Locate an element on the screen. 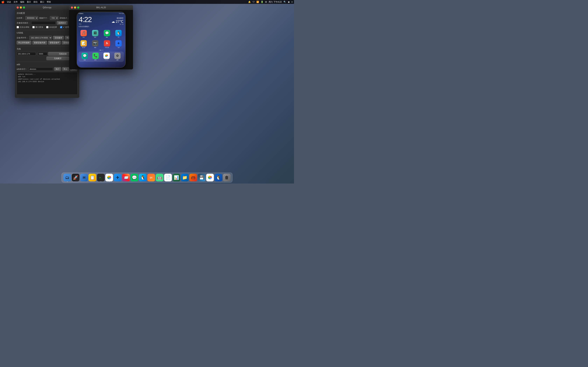  dock-tableplus: 🗃 is located at coordinates (193, 178).